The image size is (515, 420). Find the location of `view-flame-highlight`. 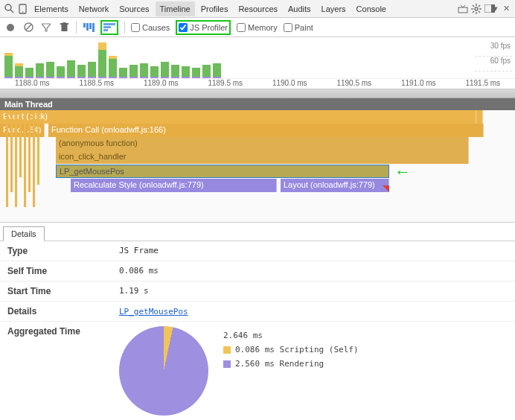

view-flame-highlight is located at coordinates (109, 28).